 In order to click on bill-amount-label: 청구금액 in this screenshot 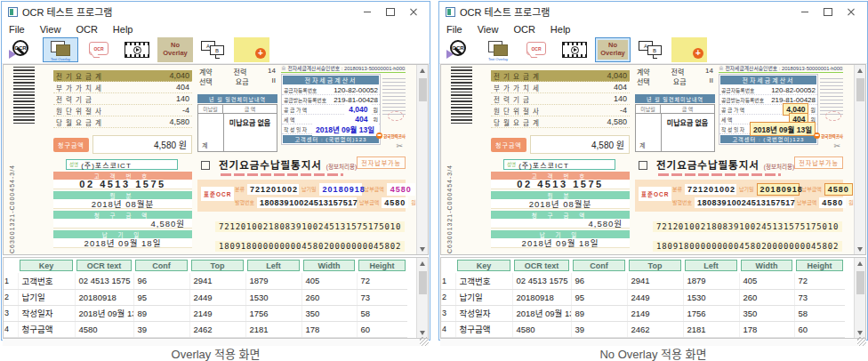, I will do `click(509, 145)`.